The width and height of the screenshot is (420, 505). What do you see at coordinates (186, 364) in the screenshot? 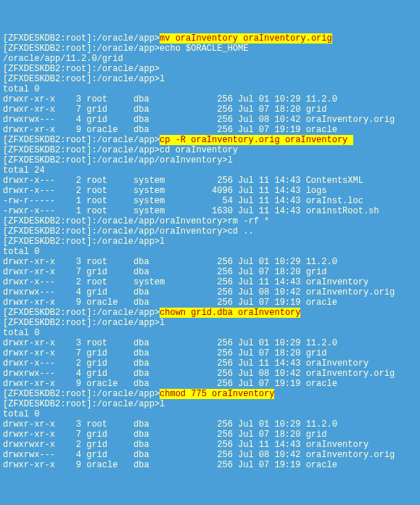
I see `terminal-text: drwxr-x--- 2 grid dba 256 Jul 11 14:43 o…` at bounding box center [186, 364].